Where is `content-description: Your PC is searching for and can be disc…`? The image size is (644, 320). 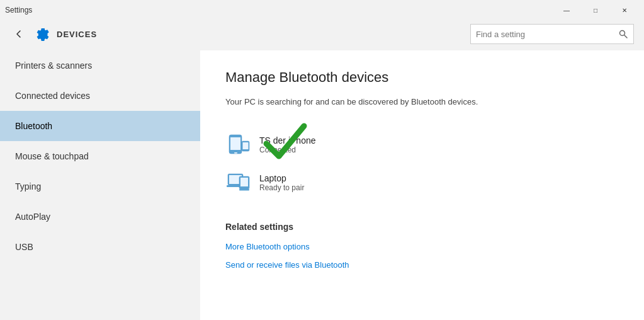
content-description: Your PC is searching for and can be disc… is located at coordinates (358, 102).